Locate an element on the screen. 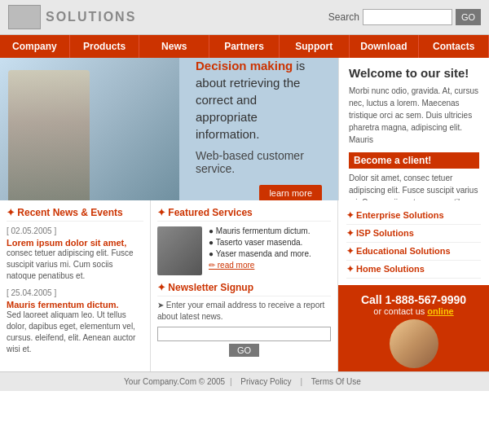 The height and width of the screenshot is (448, 489). services-section-title: ✦ Featured Services is located at coordinates (244, 214).